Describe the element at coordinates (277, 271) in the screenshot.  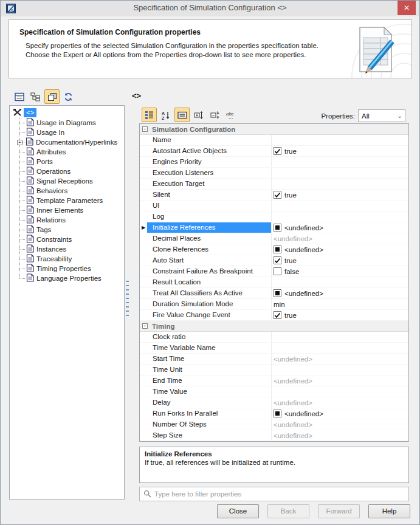
I see `checkbox-unchecked-icon` at that location.